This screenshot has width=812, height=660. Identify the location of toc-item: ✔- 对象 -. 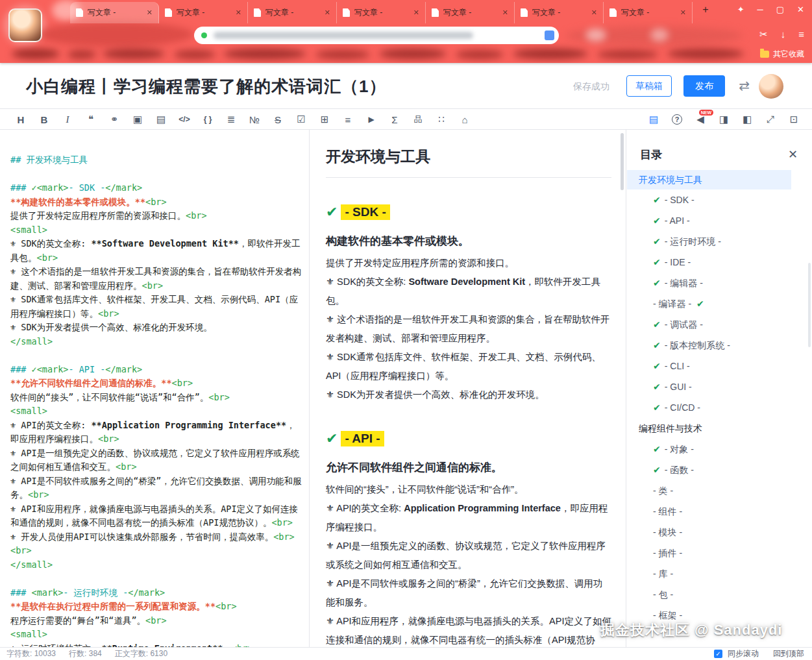
(719, 449).